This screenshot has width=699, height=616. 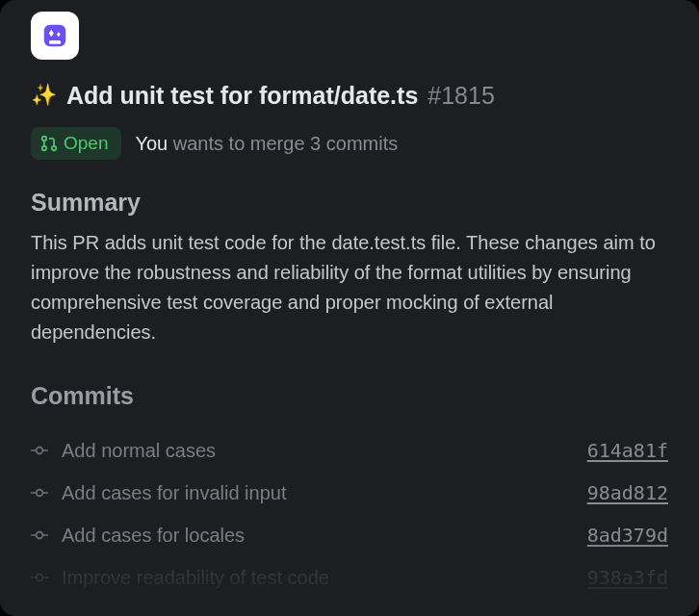 I want to click on status-row: Open You wants to merge 3 commits, so click(x=350, y=143).